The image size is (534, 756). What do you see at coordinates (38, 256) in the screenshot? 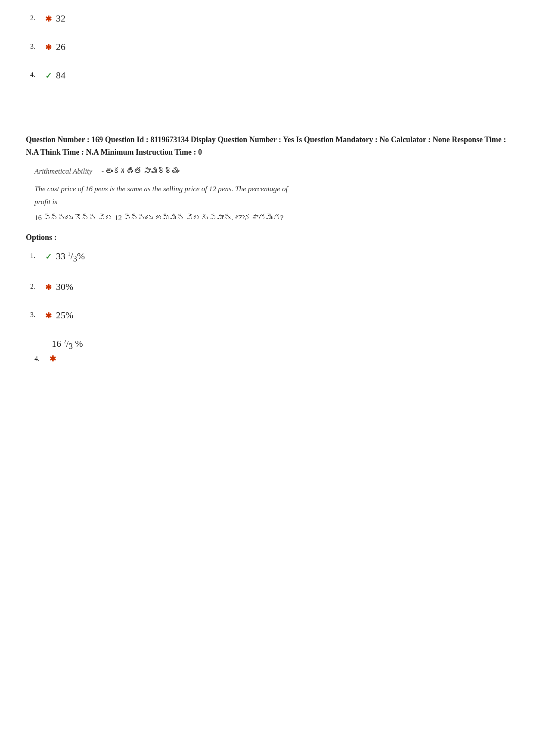
I see `option-1-number: 1.` at bounding box center [38, 256].